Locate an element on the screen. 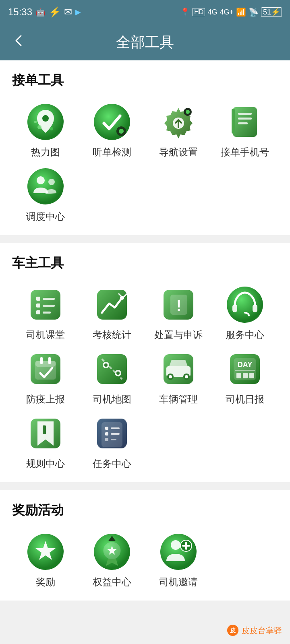 The image size is (290, 644). item-nav-setting: 导航设置 is located at coordinates (178, 131).